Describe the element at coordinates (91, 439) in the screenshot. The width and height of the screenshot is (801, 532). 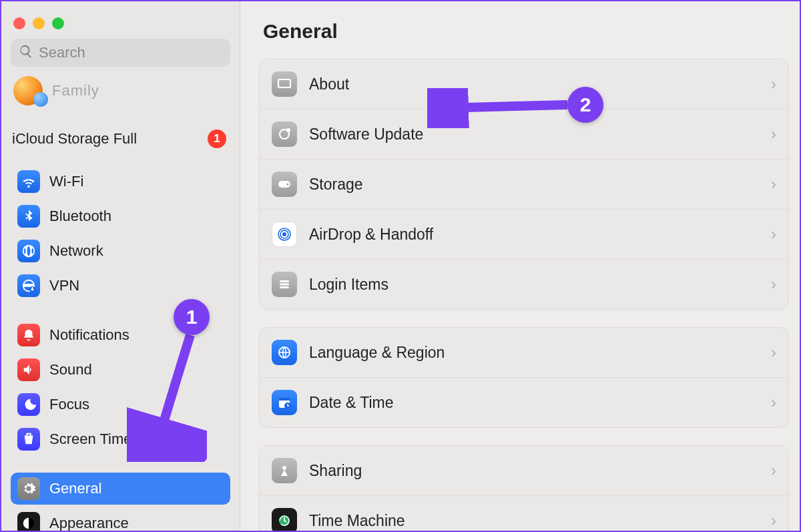
I see `sidebar-label: Screen Time` at that location.